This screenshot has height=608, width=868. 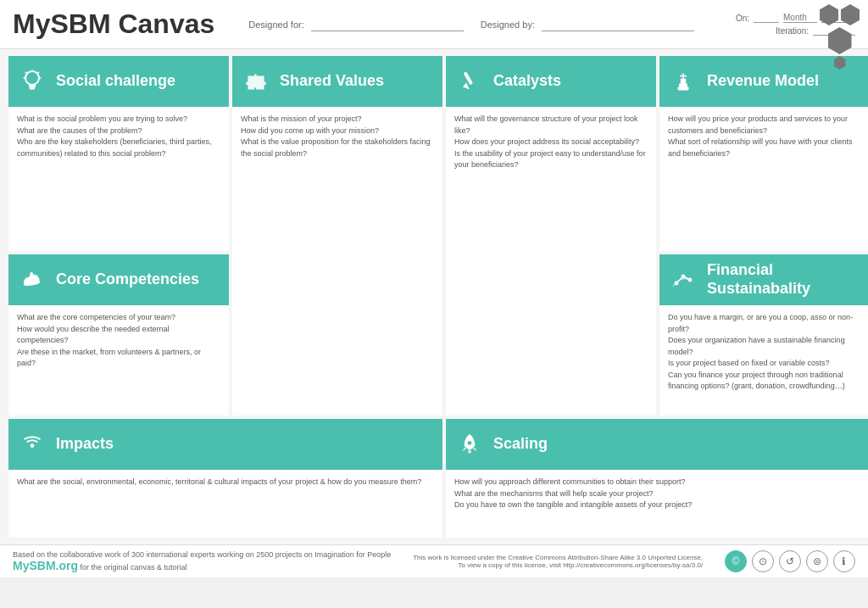 What do you see at coordinates (763, 561) in the screenshot?
I see `copy-icon: ⊙` at bounding box center [763, 561].